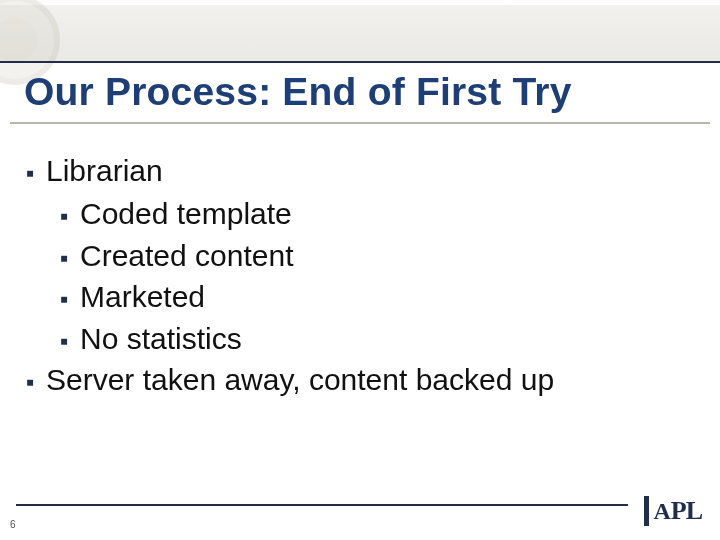  What do you see at coordinates (360, 34) in the screenshot?
I see `header-band` at bounding box center [360, 34].